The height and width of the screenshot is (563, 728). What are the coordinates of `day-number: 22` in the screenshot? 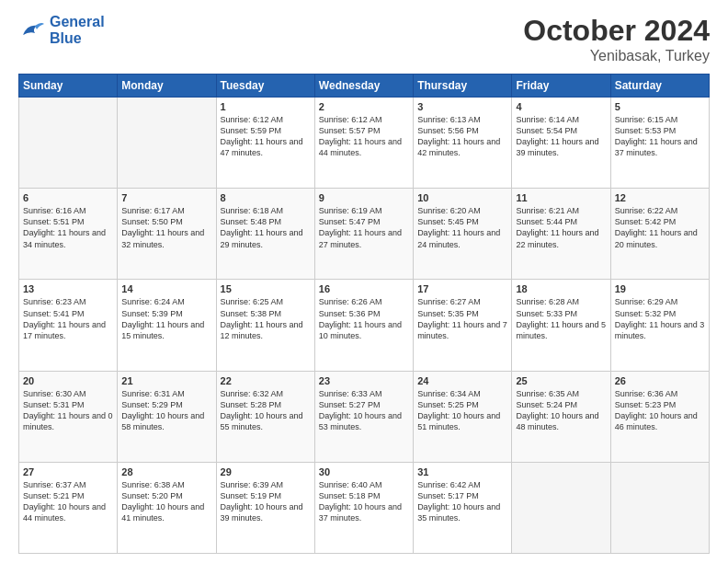 It's located at (266, 381).